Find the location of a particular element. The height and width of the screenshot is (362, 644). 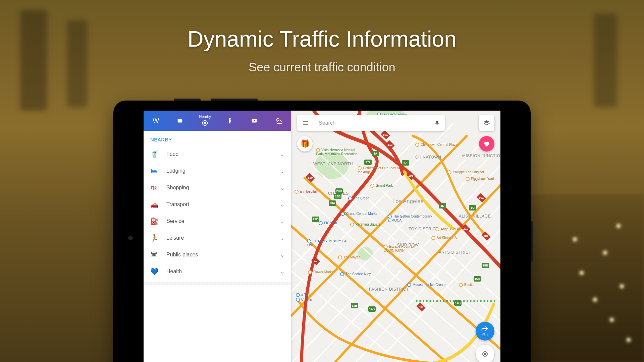

lodging-icon: 🛏 is located at coordinates (154, 171).